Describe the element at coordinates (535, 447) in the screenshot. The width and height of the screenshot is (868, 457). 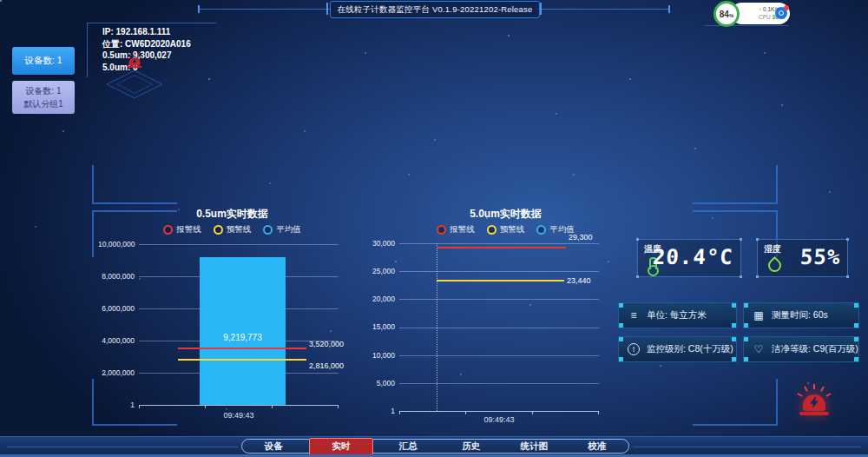
I see `nav-item-charts: 统计图` at that location.